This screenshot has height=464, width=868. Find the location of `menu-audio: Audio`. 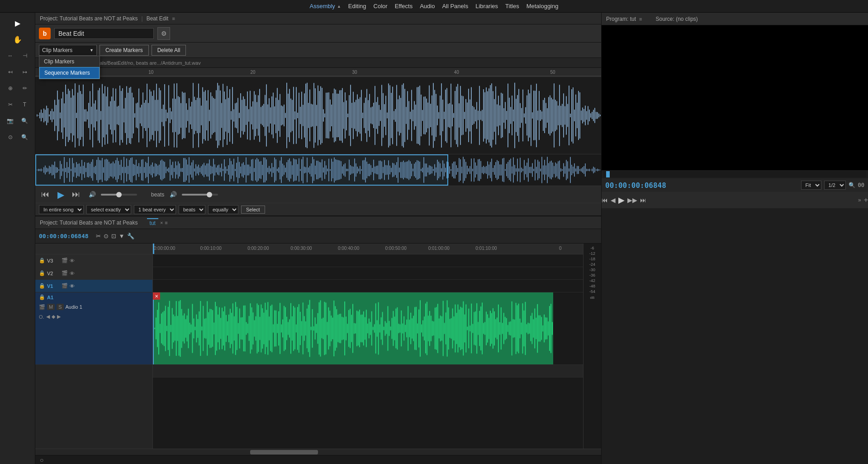

menu-audio: Audio is located at coordinates (427, 6).